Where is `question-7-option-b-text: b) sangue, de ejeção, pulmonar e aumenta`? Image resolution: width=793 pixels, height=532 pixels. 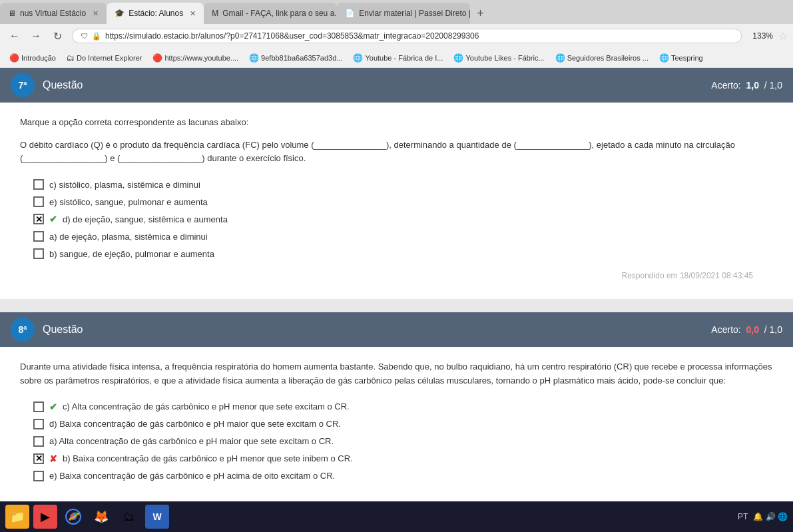
question-7-option-b-text: b) sangue, de ejeção, pulmonar e aumenta is located at coordinates (132, 254).